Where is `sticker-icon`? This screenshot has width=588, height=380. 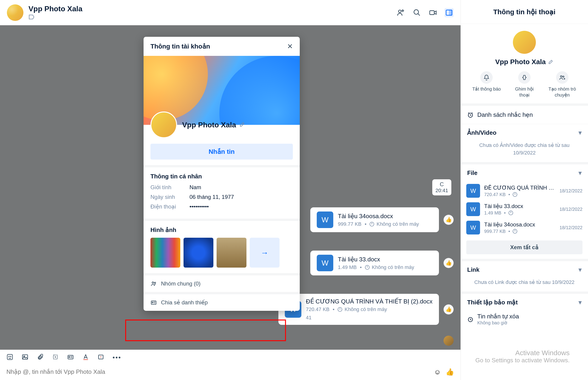 sticker-icon is located at coordinates (10, 358).